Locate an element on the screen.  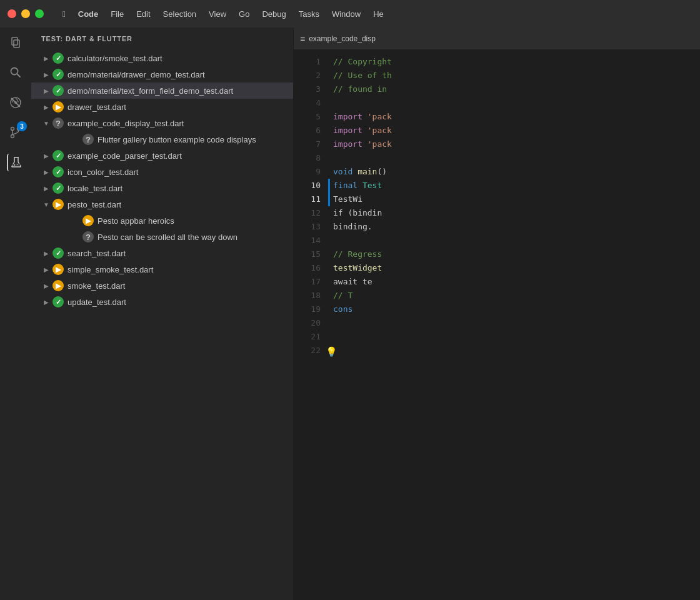
code-line-13: binding. is located at coordinates (514, 227).